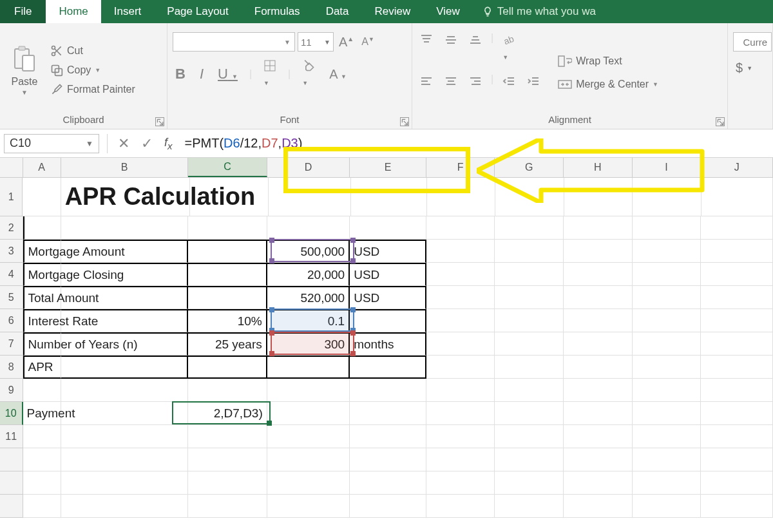 This screenshot has height=532, width=773. What do you see at coordinates (426, 48) in the screenshot?
I see `align-top-button` at bounding box center [426, 48].